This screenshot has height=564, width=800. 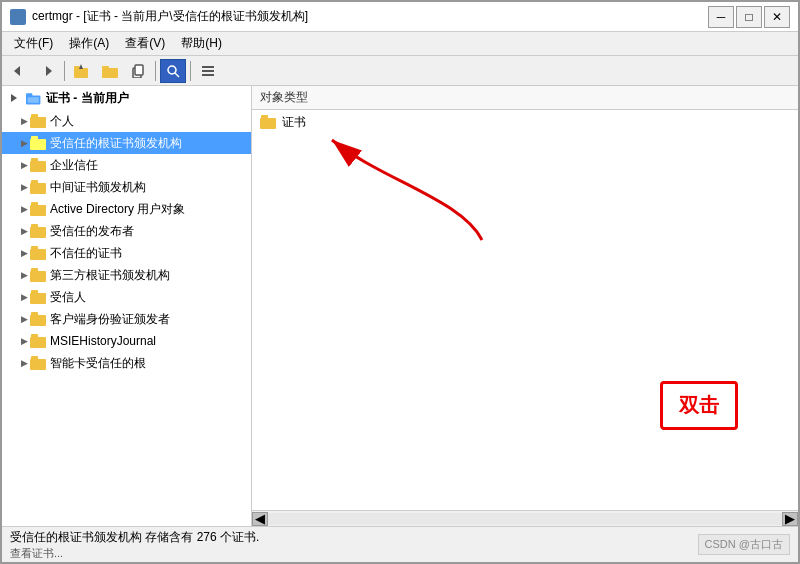 What do you see at coordinates (92, 232) in the screenshot?
I see `tree-label-trusted-pub: 受信任的发布者` at bounding box center [92, 232].